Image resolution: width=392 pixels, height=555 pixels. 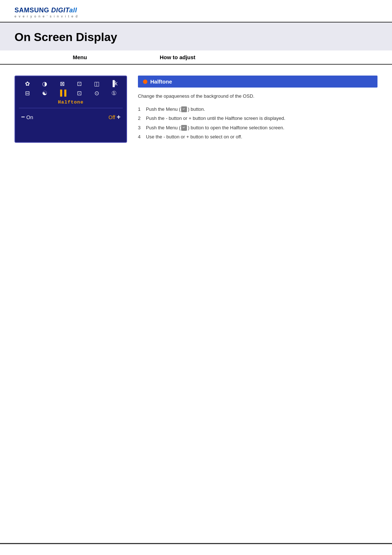 I want to click on step-num-1: 1, so click(x=140, y=109).